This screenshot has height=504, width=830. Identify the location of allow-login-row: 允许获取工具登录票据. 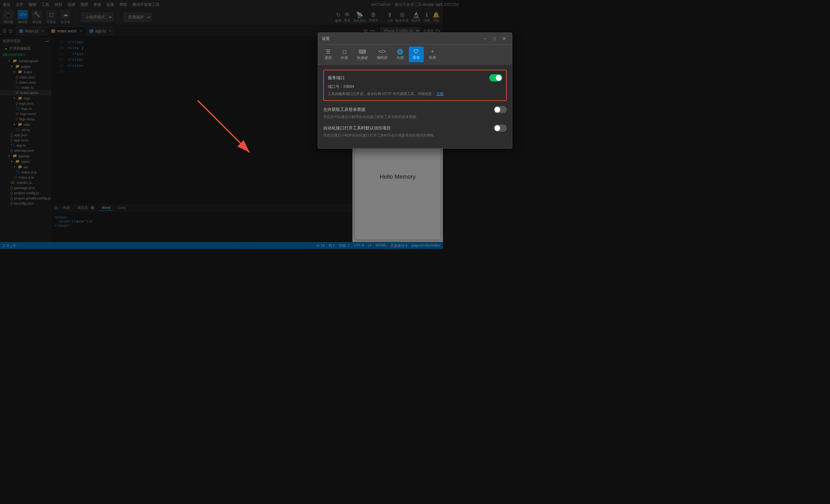
(383, 110).